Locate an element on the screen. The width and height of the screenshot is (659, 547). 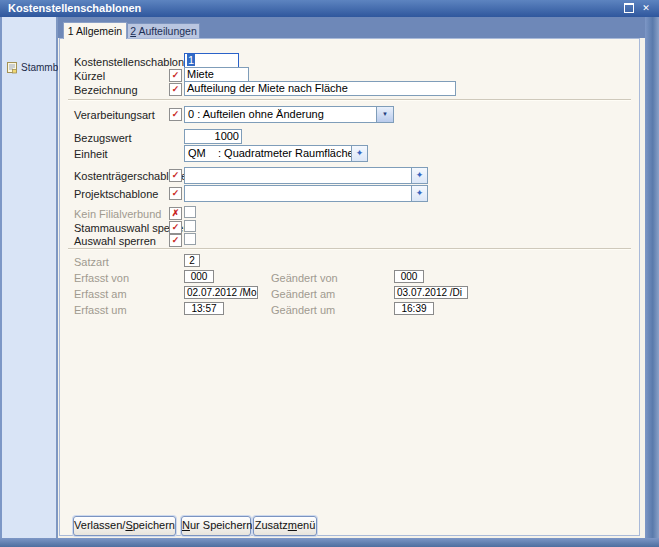
label-satzart: Satzart is located at coordinates (92, 262).